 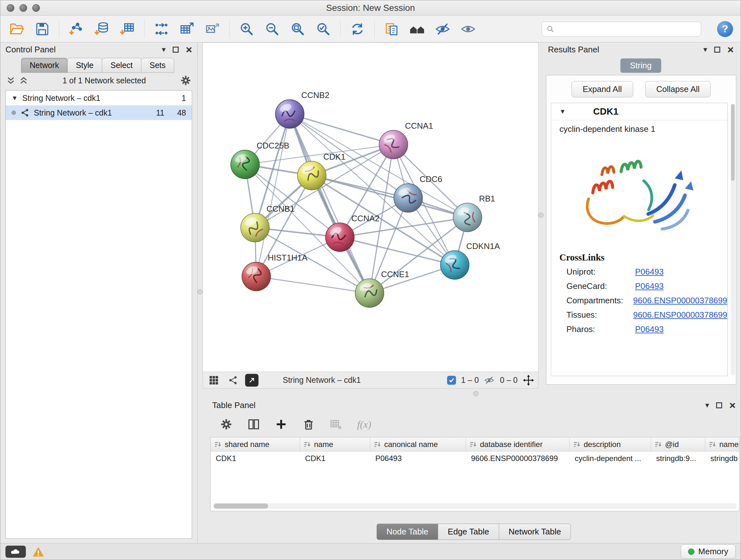 What do you see at coordinates (474, 213) in the screenshot?
I see `network-node-RB1: RB1` at bounding box center [474, 213].